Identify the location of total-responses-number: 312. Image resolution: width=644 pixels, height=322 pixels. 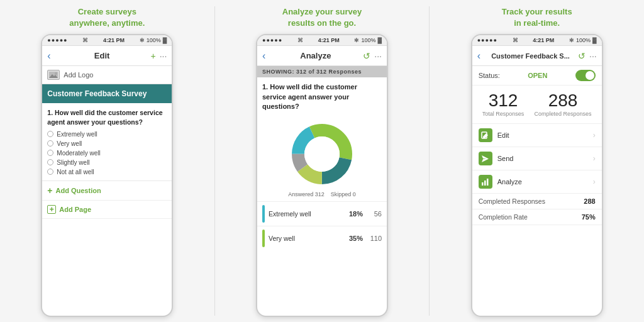
(503, 101).